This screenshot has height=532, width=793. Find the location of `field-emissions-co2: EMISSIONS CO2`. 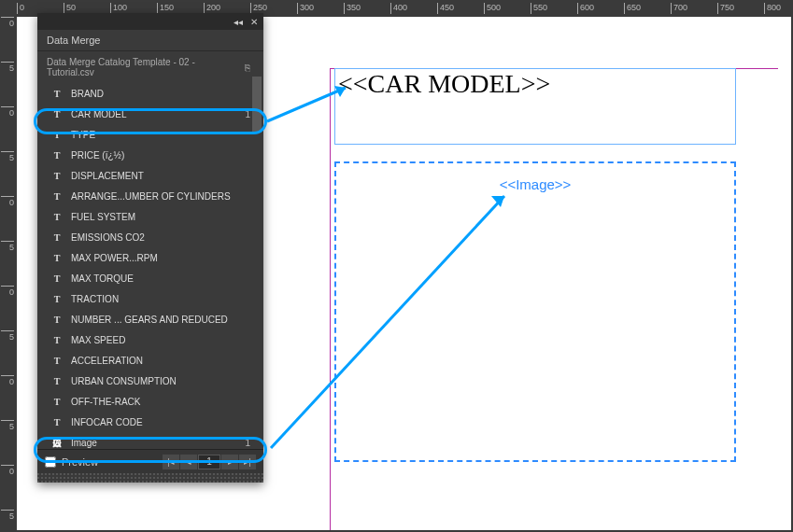

field-emissions-co2: EMISSIONS CO2 is located at coordinates (150, 237).